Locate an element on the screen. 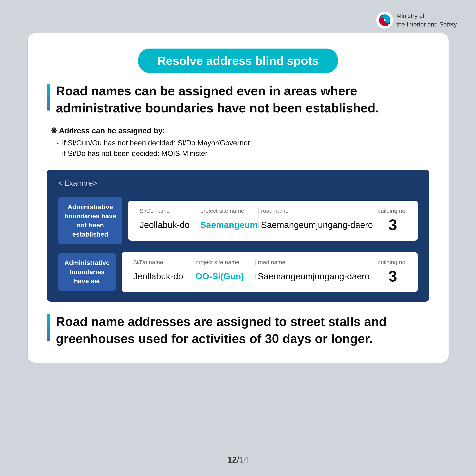  value-building-1: 3 is located at coordinates (393, 225).